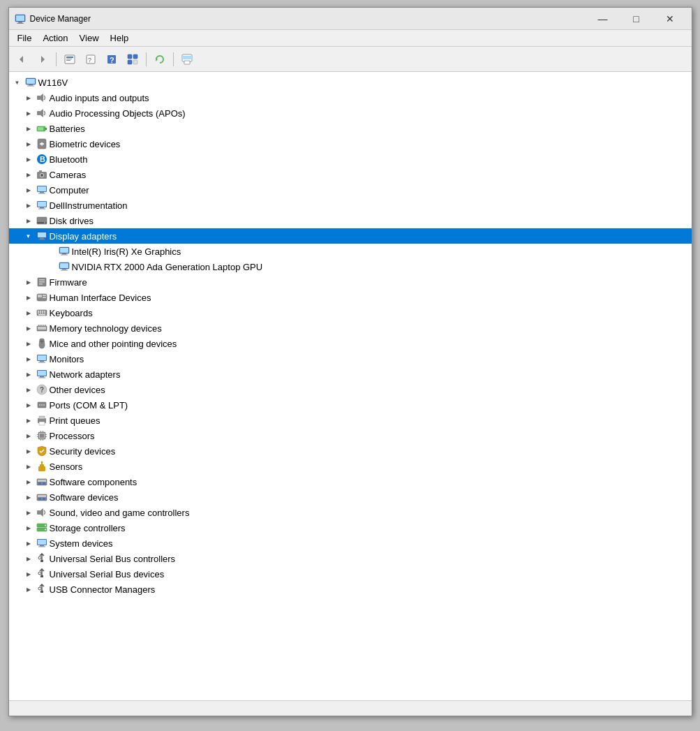 The width and height of the screenshot is (700, 731). Describe the element at coordinates (350, 359) in the screenshot. I see `tree-item-monitors: Monitors` at that location.